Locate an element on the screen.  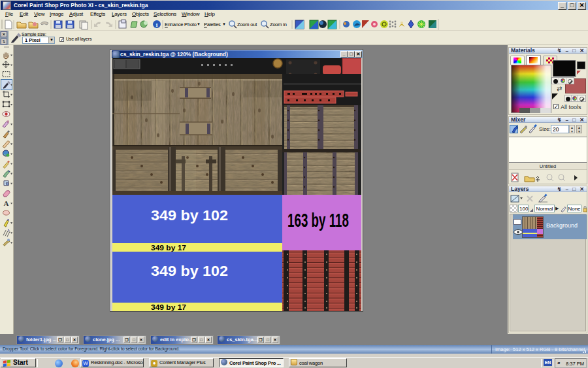
svg-text: A is located at coordinates (7, 203).